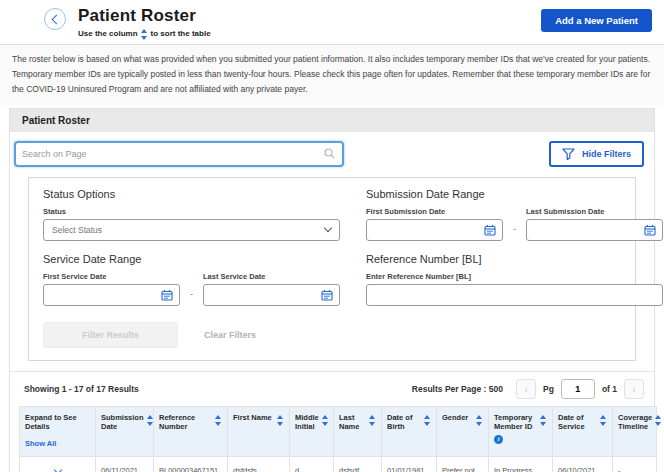  Describe the element at coordinates (596, 20) in the screenshot. I see `add-new-patient-button: Add a New Patient` at that location.